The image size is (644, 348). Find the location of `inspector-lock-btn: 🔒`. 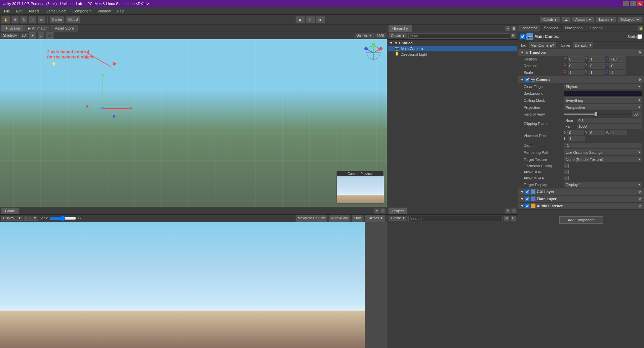

inspector-lock-btn: 🔒 is located at coordinates (641, 28).